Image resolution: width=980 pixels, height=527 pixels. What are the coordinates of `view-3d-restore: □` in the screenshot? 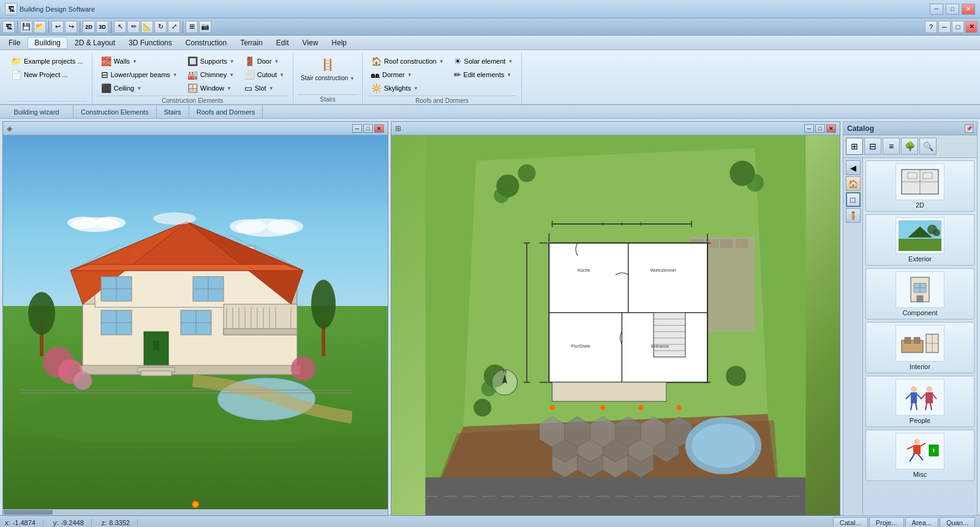 It's located at (368, 129).